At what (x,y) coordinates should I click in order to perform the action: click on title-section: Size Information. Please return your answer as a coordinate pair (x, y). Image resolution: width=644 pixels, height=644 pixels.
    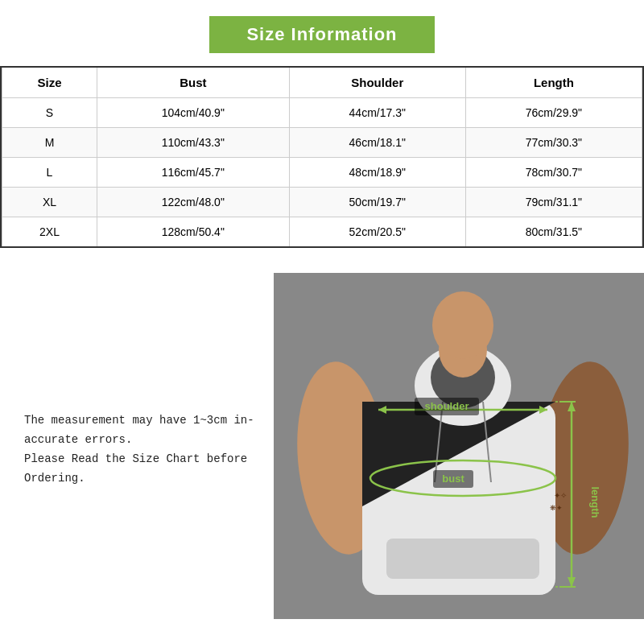
    Looking at the image, I should click on (322, 33).